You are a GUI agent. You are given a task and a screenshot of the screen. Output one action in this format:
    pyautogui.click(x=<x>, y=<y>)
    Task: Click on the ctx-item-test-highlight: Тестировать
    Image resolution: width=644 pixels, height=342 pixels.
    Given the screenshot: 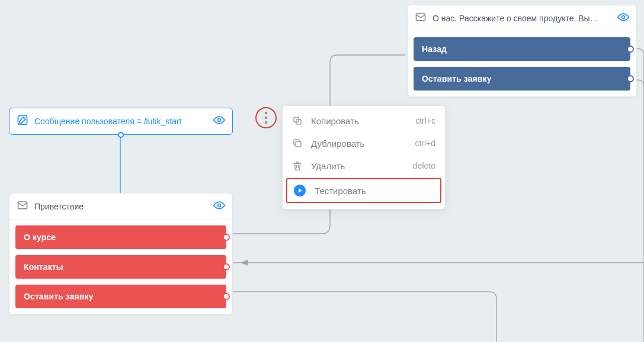 What is the action you would take?
    pyautogui.click(x=364, y=191)
    